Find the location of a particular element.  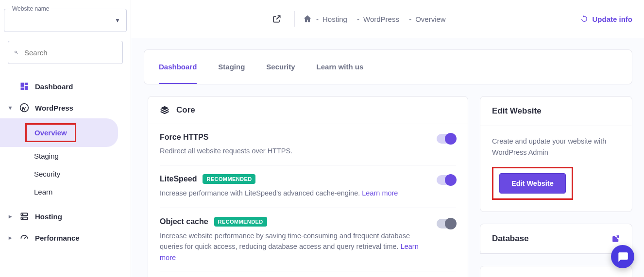

row-litespeed: LiteSpeed RECOMMENDED Increase performan… is located at coordinates (308, 186).